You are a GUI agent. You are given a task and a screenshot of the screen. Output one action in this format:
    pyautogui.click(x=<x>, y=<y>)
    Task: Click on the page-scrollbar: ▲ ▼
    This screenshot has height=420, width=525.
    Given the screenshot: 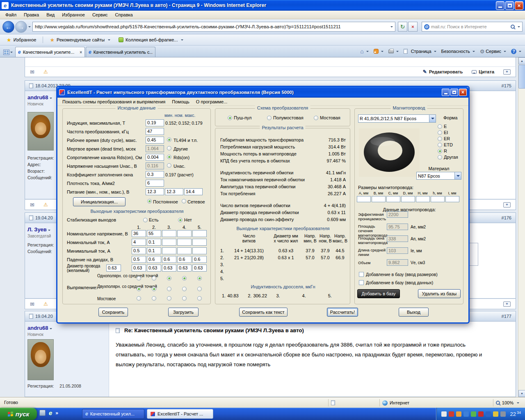 What is the action you would take?
    pyautogui.click(x=522, y=227)
    